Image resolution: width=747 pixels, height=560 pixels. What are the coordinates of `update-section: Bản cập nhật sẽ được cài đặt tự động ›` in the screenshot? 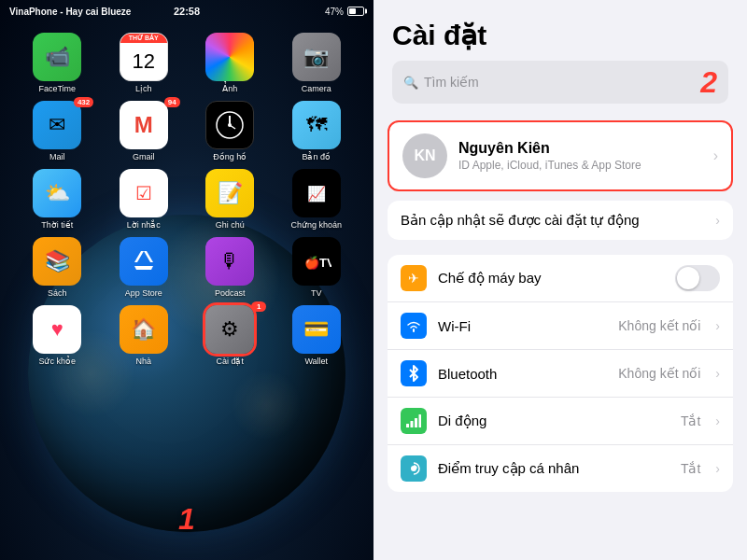 It's located at (560, 220).